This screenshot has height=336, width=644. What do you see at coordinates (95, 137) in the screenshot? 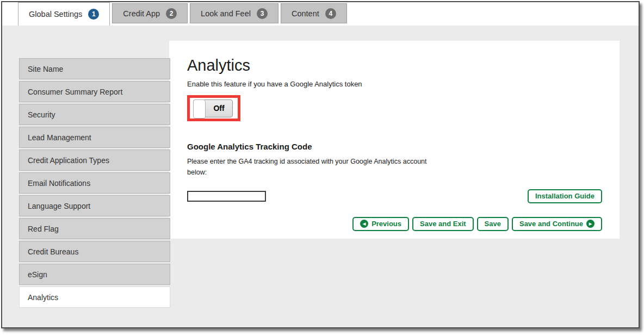
I see `sidebar-item-lead-management: Lead Management` at bounding box center [95, 137].